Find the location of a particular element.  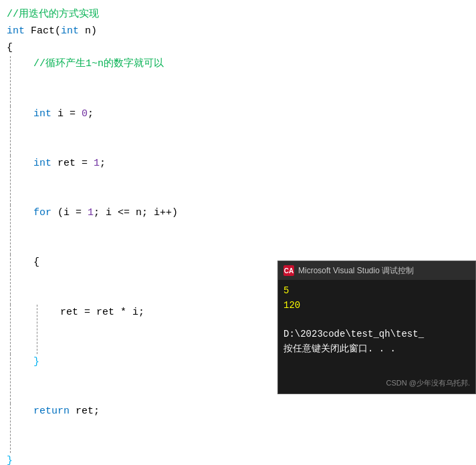

code-line-12: } is located at coordinates (241, 459).